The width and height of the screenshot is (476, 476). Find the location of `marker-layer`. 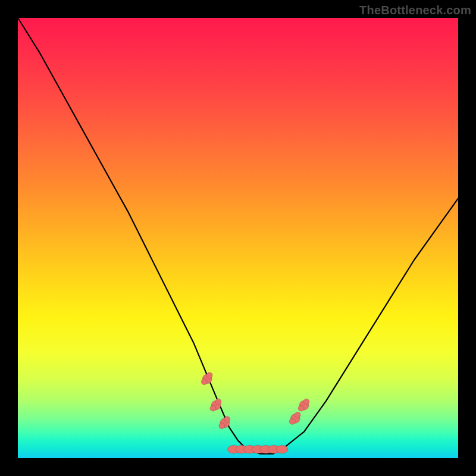

marker-layer is located at coordinates (255, 413).